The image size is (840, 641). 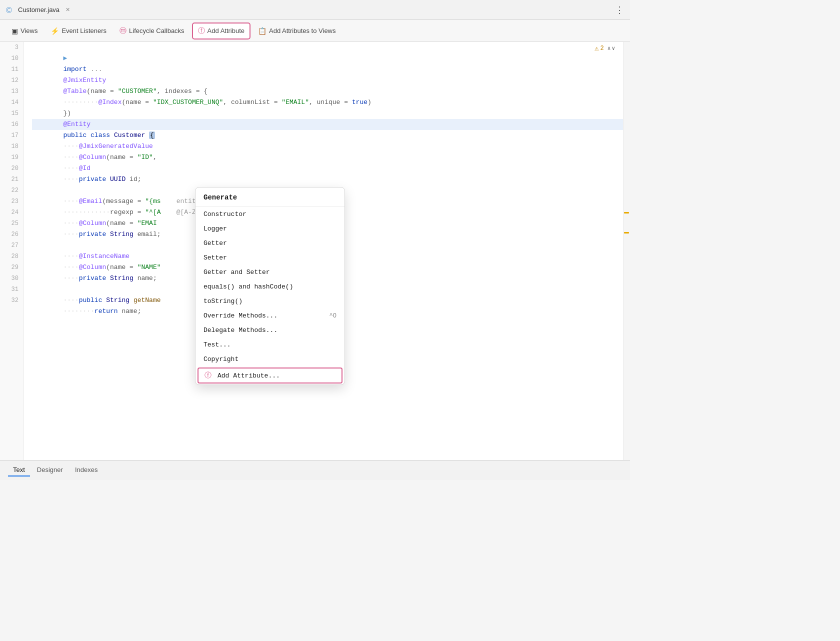 What do you see at coordinates (240, 330) in the screenshot?
I see `popup-item-delegate-label: Delegate Methods...` at bounding box center [240, 330].